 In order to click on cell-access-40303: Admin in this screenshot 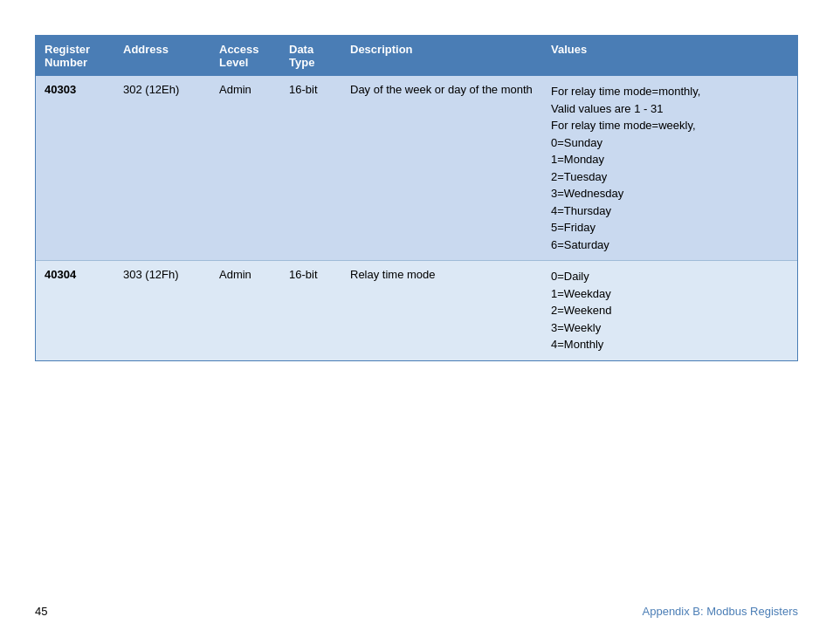, I will do `click(245, 168)`.